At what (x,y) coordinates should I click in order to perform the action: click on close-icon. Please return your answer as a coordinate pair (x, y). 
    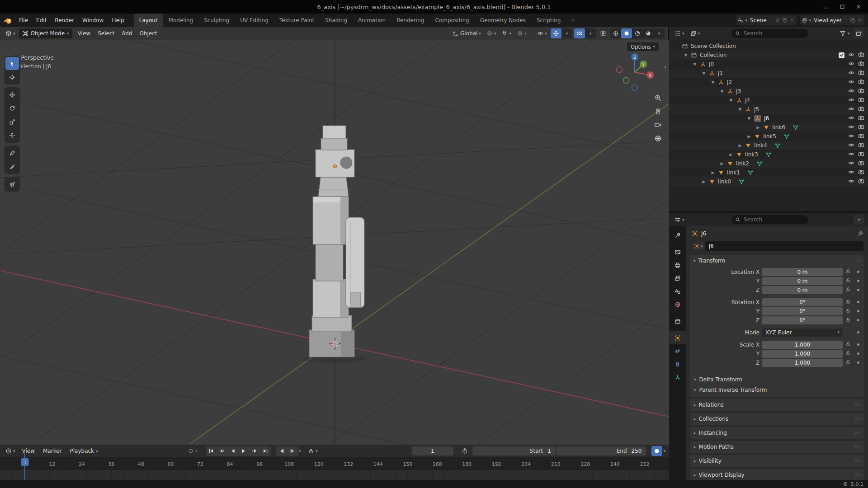
    Looking at the image, I should click on (792, 20).